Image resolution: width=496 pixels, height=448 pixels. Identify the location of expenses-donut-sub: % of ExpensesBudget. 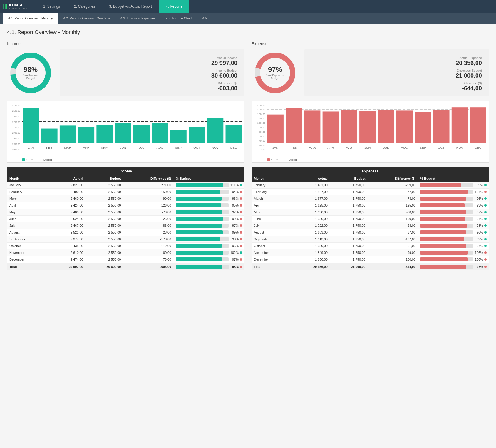
(275, 77).